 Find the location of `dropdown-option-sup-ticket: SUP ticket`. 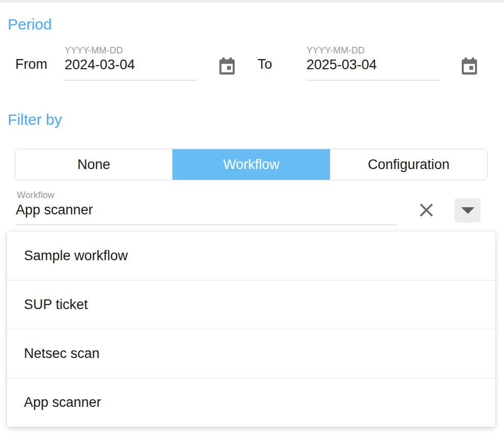

dropdown-option-sup-ticket: SUP ticket is located at coordinates (251, 305).